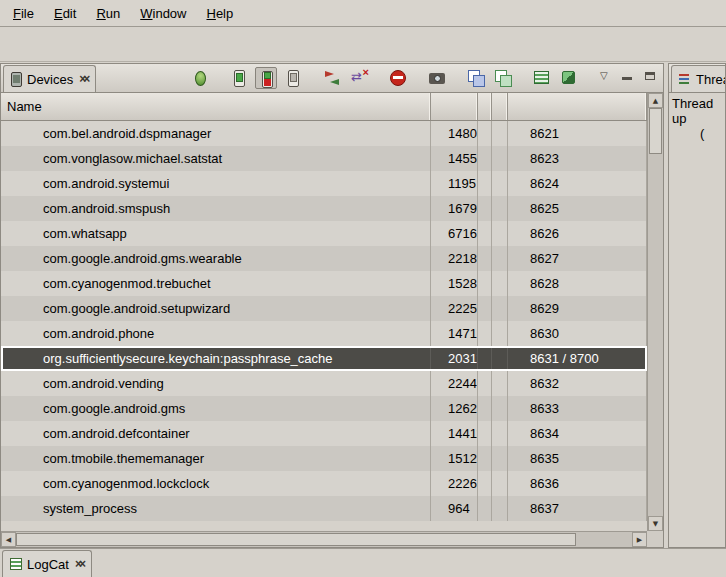  I want to click on tab-logcat: LogCat, so click(47, 564).